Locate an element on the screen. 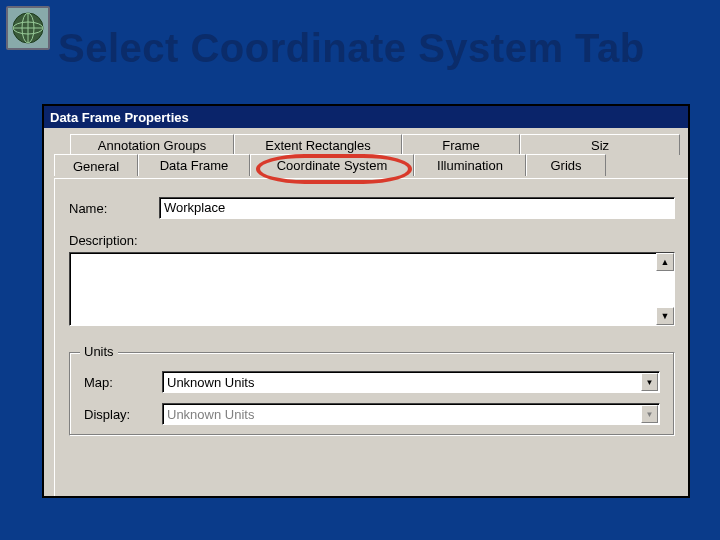 The width and height of the screenshot is (720, 540). map-units-row: Map: Unknown Units ▼ is located at coordinates (372, 382).